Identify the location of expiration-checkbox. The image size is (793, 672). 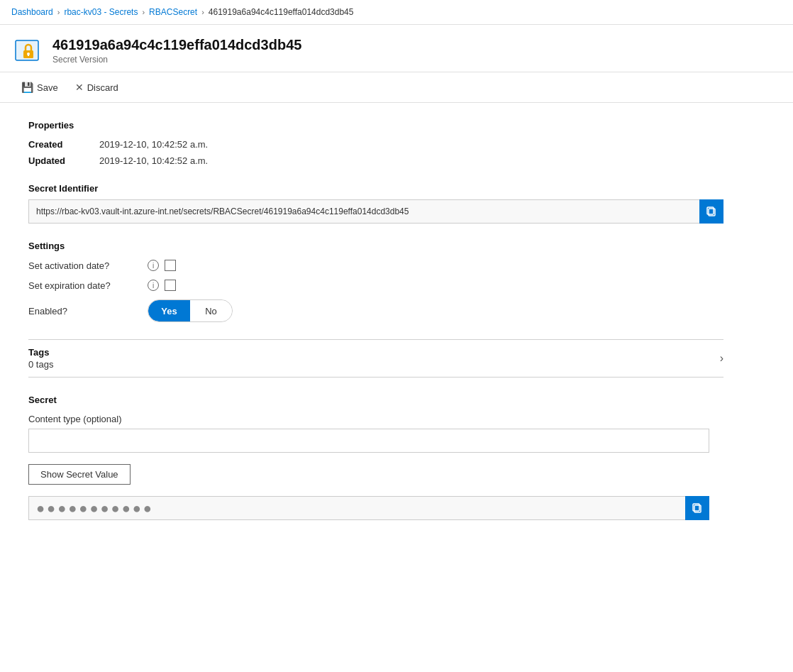
(170, 285).